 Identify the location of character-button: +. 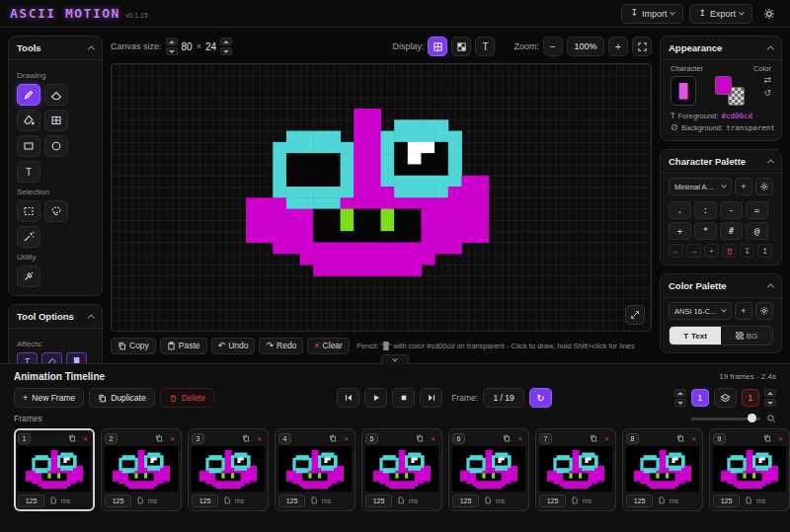
(679, 231).